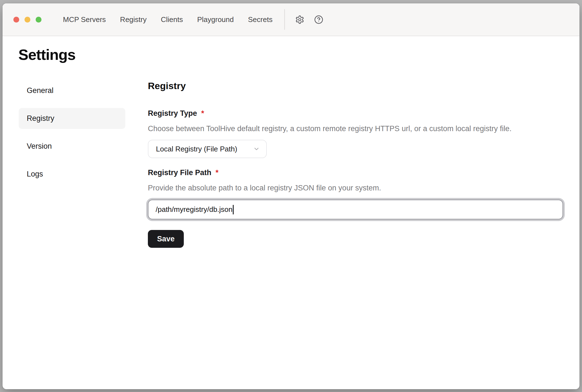  Describe the element at coordinates (291, 20) in the screenshot. I see `titlebar: MCP Servers Registry Clients Playground …` at that location.